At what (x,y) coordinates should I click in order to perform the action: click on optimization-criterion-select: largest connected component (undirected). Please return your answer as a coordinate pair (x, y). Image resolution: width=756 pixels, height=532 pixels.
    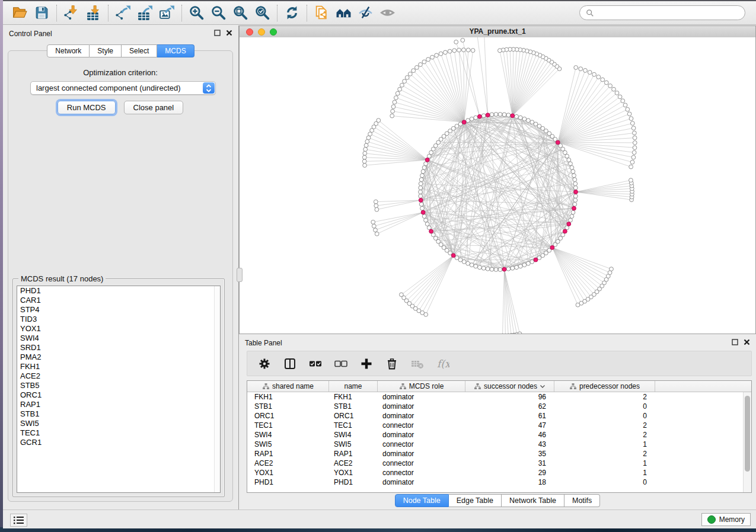
    Looking at the image, I should click on (123, 88).